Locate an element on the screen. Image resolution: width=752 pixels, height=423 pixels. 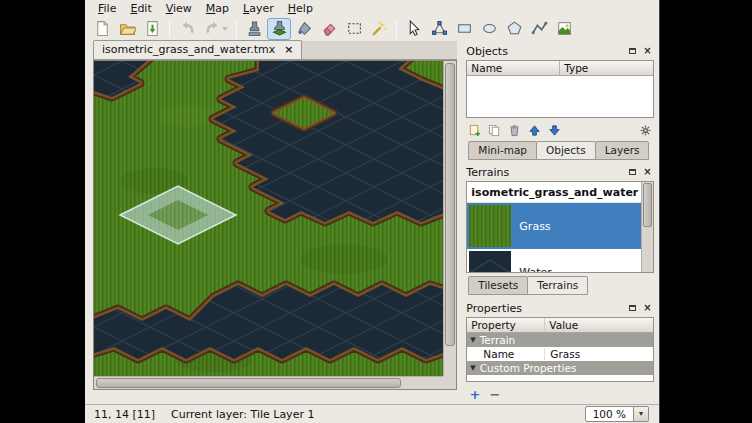
menu-help: Help is located at coordinates (300, 8).